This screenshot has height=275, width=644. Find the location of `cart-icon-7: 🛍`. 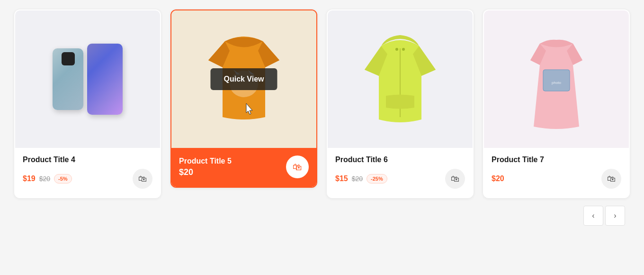

cart-icon-7: 🛍 is located at coordinates (611, 179).